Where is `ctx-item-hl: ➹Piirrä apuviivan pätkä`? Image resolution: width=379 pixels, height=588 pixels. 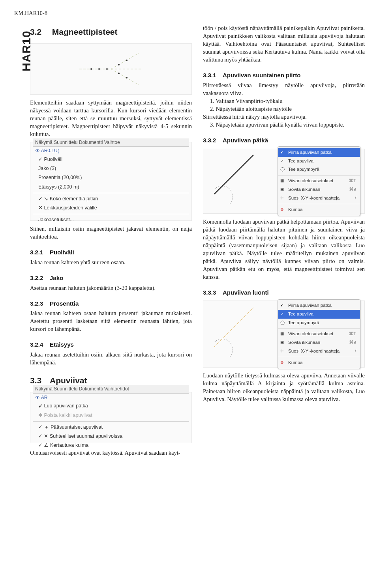
ctx-item-hl: ➹Piirrä apuviivan pätkä is located at coordinates (319, 153).